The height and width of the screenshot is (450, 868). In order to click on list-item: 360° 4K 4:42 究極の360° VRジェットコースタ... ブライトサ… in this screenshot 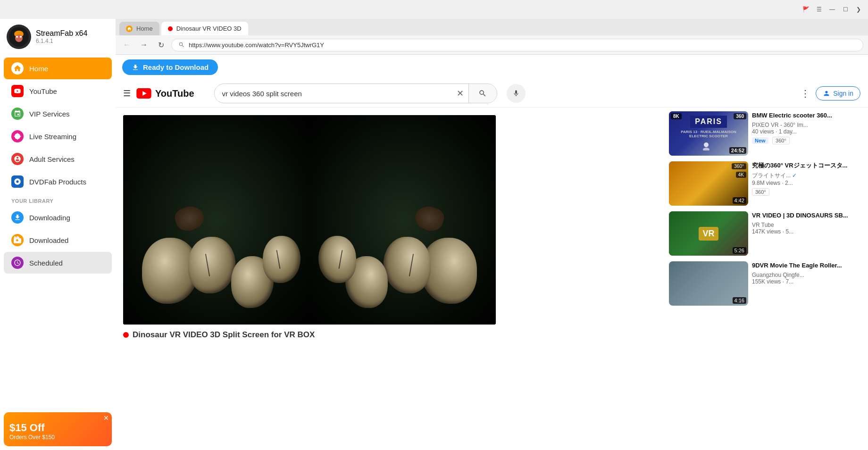, I will do `click(767, 183)`.